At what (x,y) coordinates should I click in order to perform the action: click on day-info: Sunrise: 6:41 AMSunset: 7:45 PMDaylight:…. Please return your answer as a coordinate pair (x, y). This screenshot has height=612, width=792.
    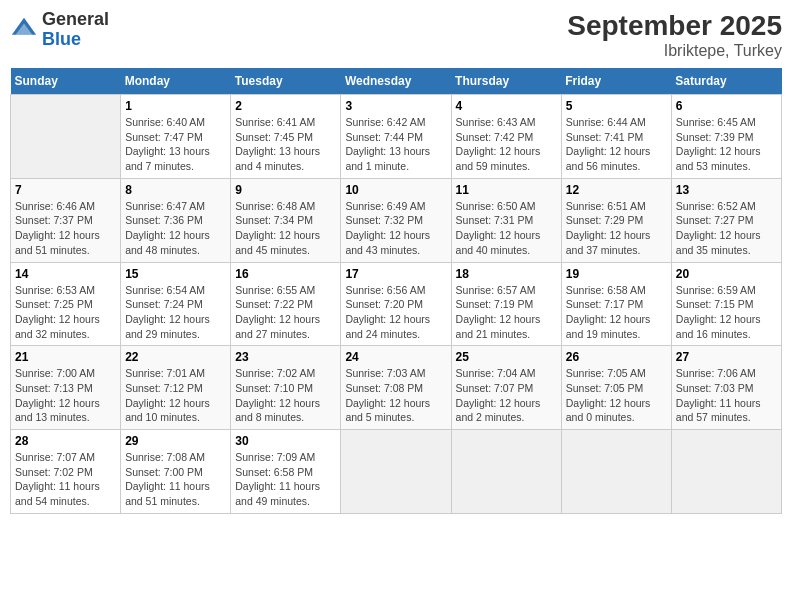
    Looking at the image, I should click on (286, 144).